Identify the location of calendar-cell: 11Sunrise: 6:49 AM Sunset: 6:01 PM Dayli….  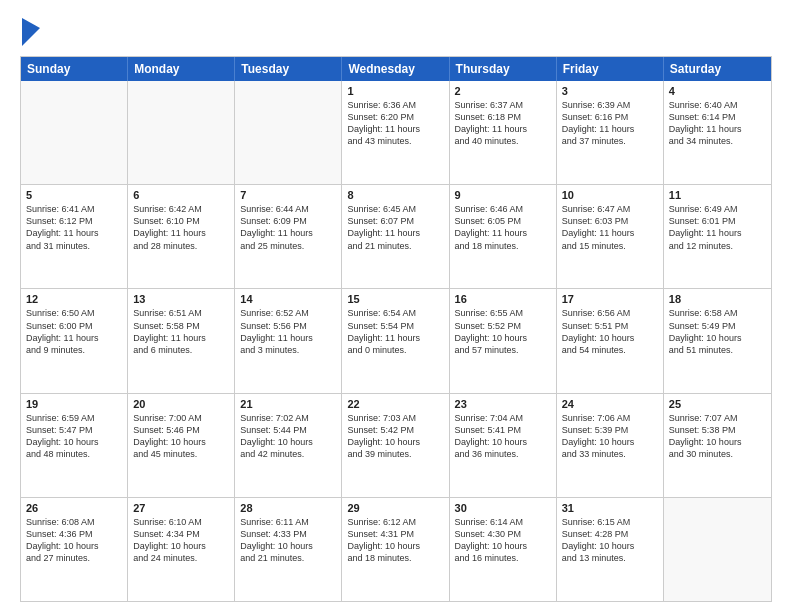
(718, 236).